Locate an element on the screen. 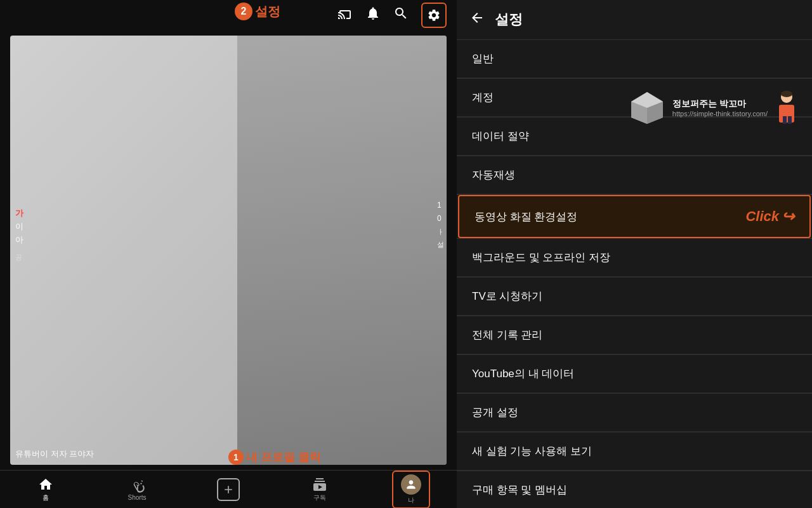 The height and width of the screenshot is (508, 812). blog-text: 정보퍼주는 박꼬마 https://simple-think.tistory.c… is located at coordinates (720, 108).